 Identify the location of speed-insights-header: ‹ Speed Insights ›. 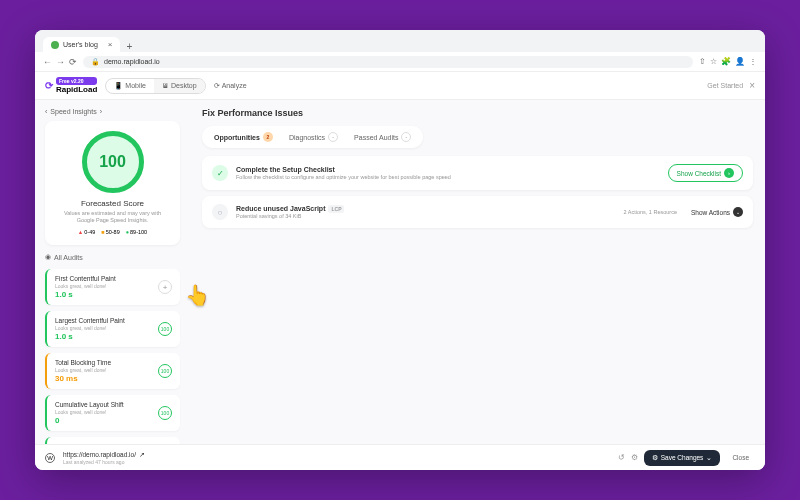
(112, 112).